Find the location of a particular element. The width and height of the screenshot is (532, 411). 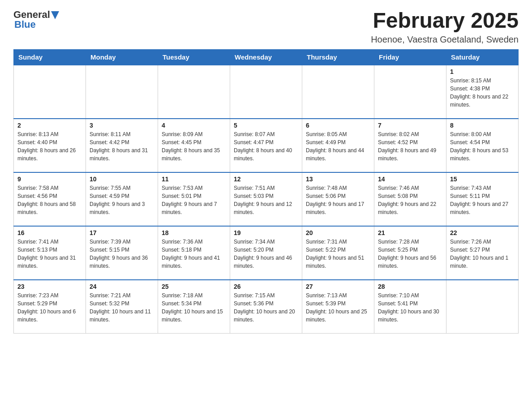

day-info-line: Sunset: 5:01 PM is located at coordinates (194, 196).